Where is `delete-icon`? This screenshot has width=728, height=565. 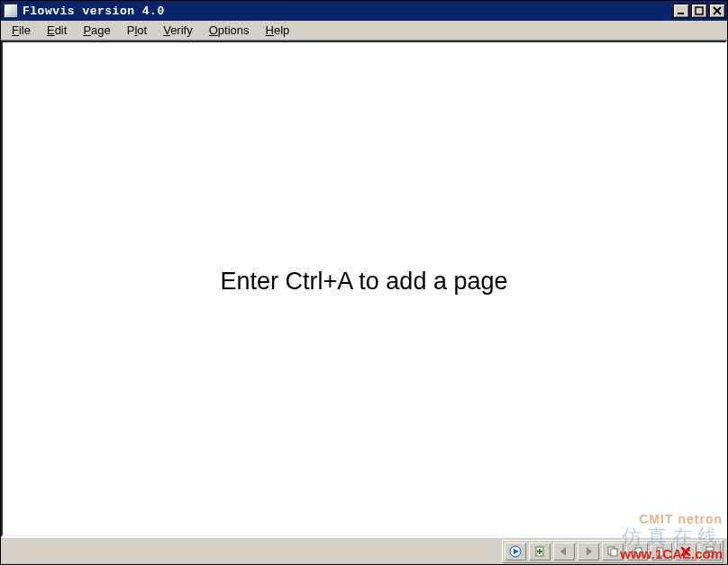 delete-icon is located at coordinates (686, 551).